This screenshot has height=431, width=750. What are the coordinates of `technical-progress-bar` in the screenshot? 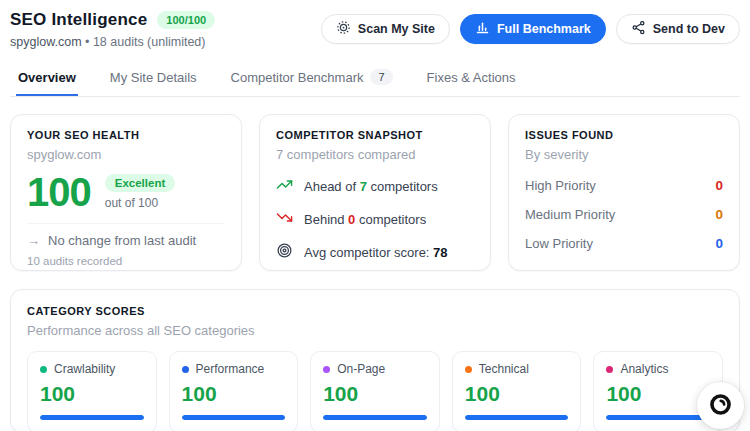 It's located at (517, 418).